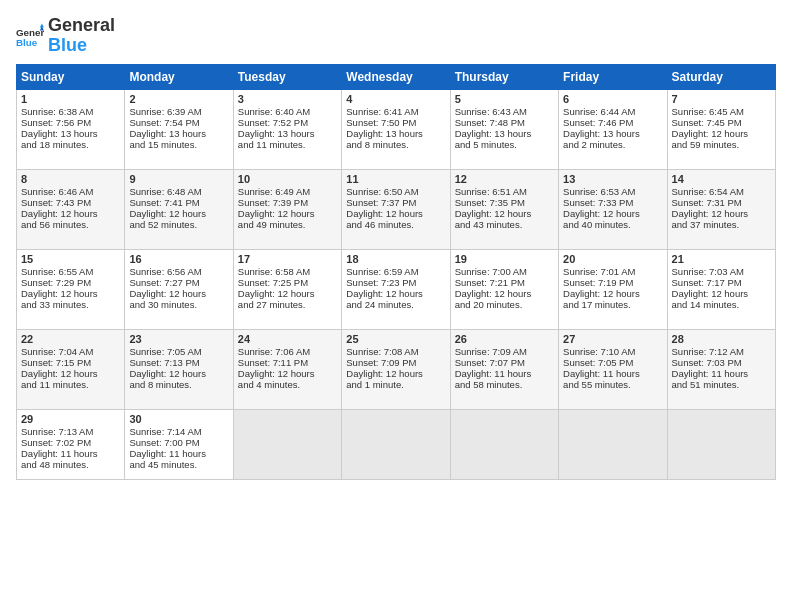  What do you see at coordinates (504, 384) in the screenshot?
I see `day-info: and 58 minutes.` at bounding box center [504, 384].